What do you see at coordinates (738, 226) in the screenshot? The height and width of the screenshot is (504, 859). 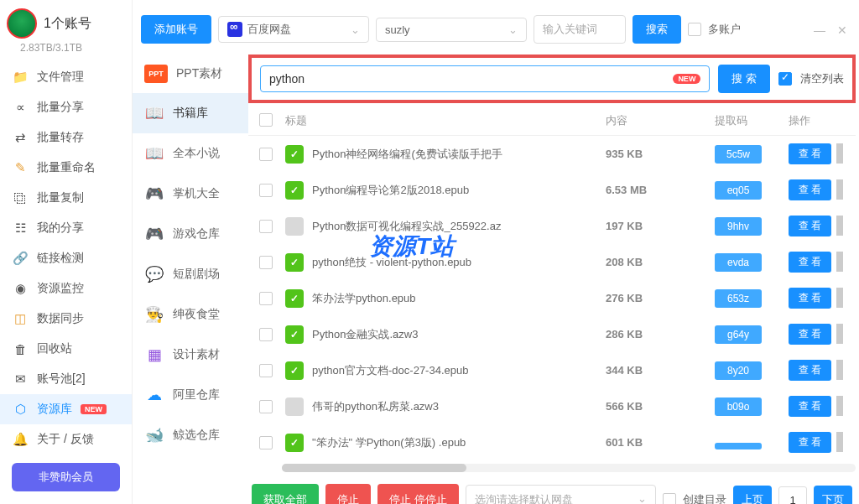 I see `extract-code-button: 9hhv` at bounding box center [738, 226].